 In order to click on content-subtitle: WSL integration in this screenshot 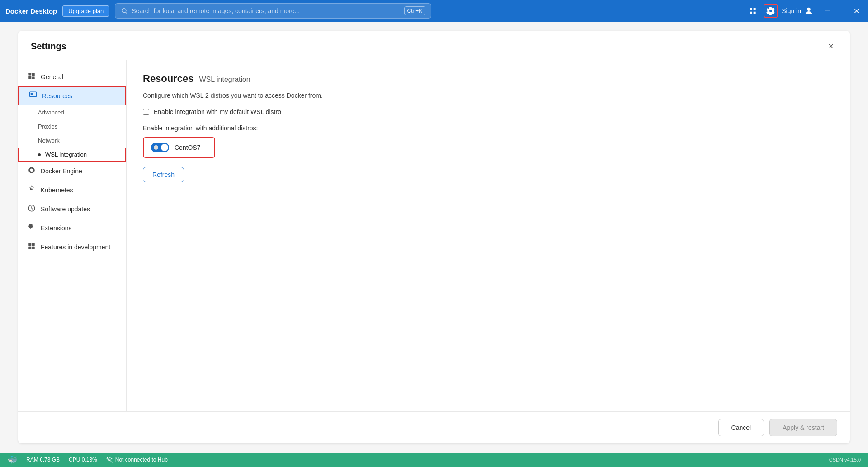, I will do `click(225, 80)`.